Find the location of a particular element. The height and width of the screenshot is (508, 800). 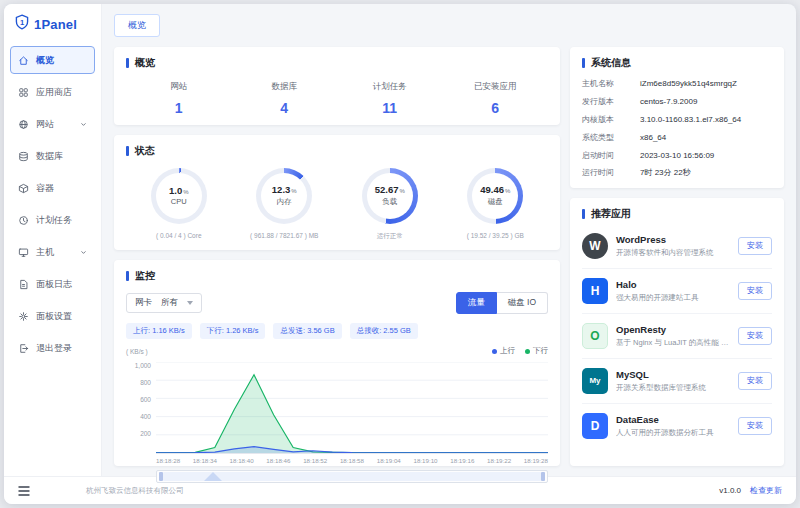

sidebar-item-overview: 概览 is located at coordinates (52, 60).